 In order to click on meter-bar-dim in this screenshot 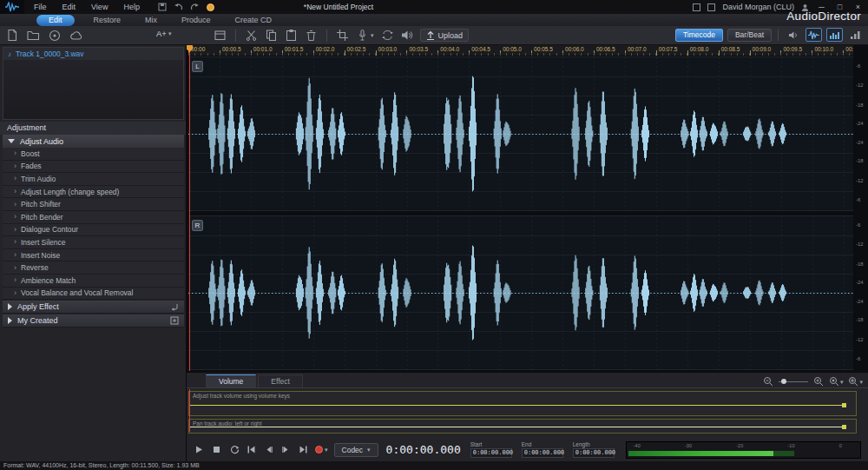, I will do `click(784, 453)`.